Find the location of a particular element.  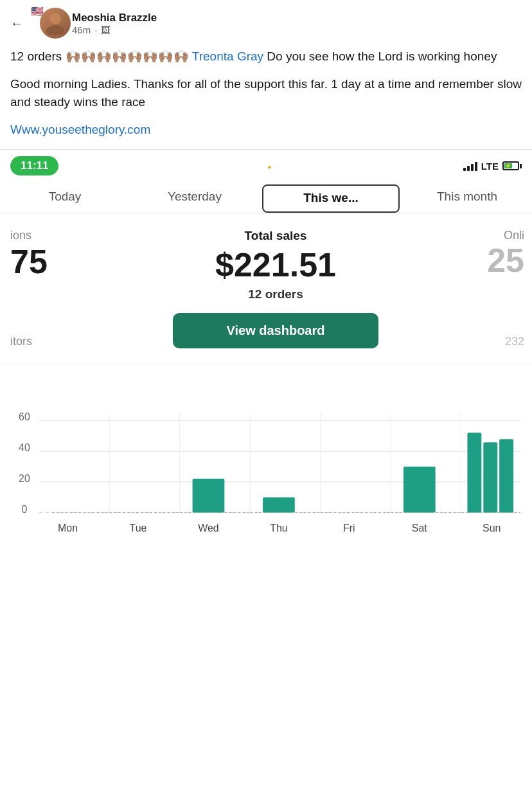

back-arrow-icon: ← is located at coordinates (17, 23).